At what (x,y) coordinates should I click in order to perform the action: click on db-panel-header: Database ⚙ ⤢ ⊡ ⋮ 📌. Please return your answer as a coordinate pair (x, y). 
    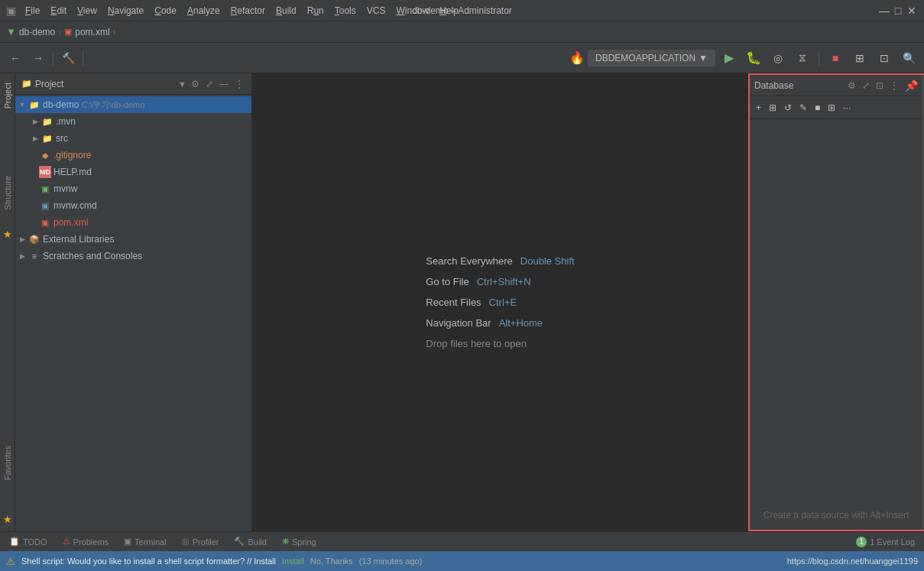
    Looking at the image, I should click on (836, 86).